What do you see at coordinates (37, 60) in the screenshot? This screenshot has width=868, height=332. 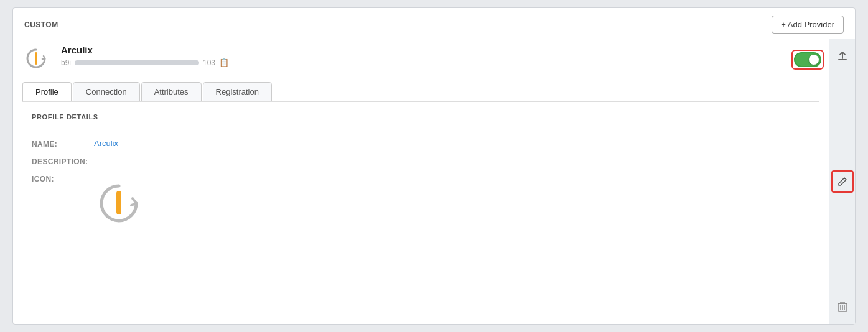 I see `provider-logo` at bounding box center [37, 60].